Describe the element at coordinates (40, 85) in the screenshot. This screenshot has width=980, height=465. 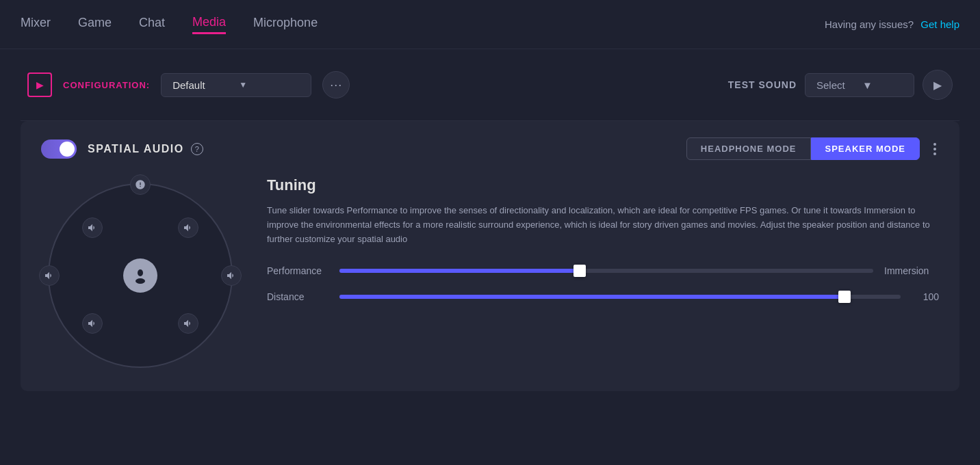
I see `config-icon: ▶` at that location.